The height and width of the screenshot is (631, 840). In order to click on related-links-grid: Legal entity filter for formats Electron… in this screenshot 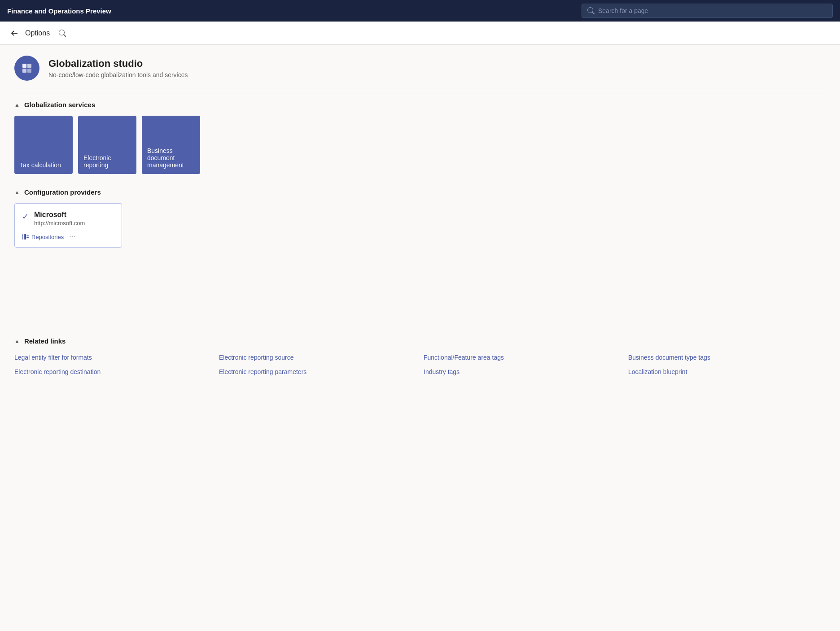, I will do `click(420, 365)`.